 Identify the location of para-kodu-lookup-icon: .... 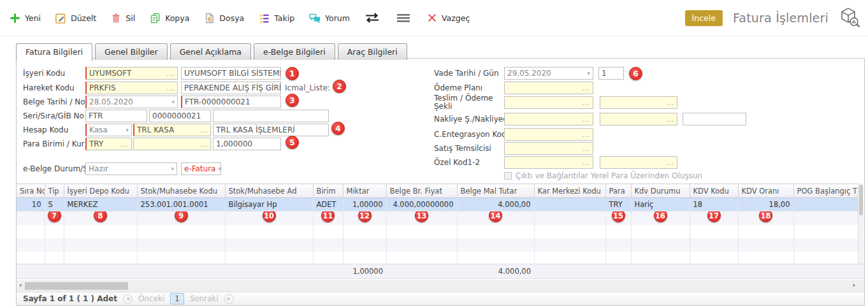
(203, 144).